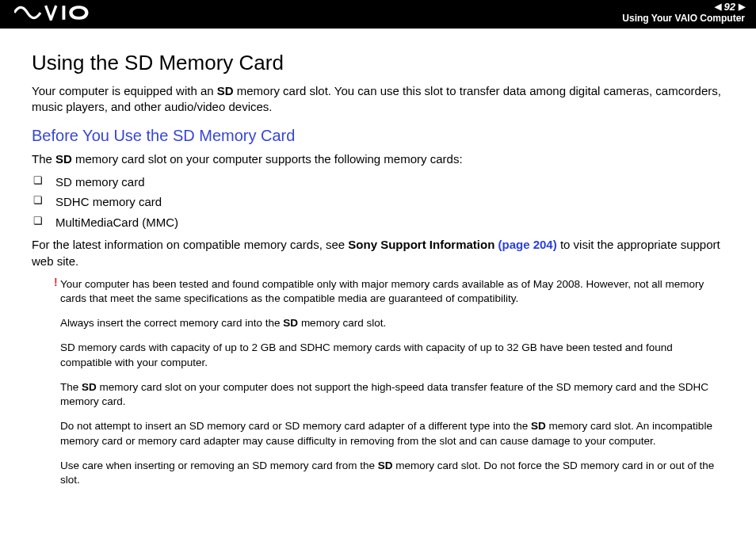 The height and width of the screenshot is (534, 756). Describe the element at coordinates (378, 14) in the screenshot. I see `header-bar: ◀ 92 ▶ Using Your VAIO Computer` at that location.